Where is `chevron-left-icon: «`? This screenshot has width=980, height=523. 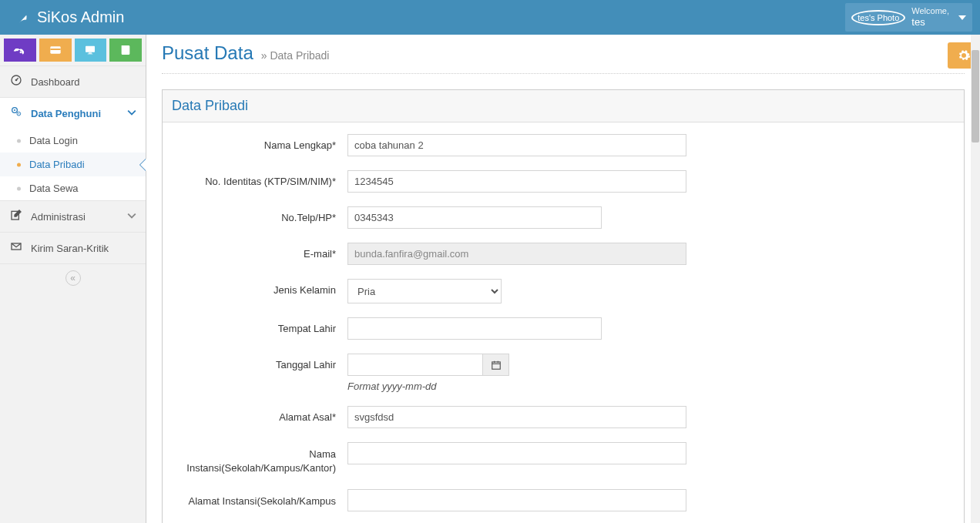 chevron-left-icon: « is located at coordinates (73, 278).